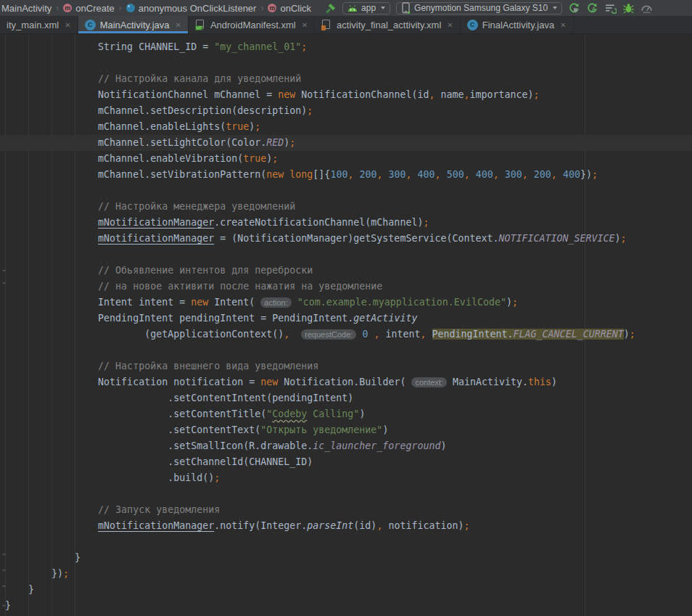 The height and width of the screenshot is (616, 692). Describe the element at coordinates (197, 206) in the screenshot. I see `code-segment: // Настройка менеджера уведомлений` at that location.